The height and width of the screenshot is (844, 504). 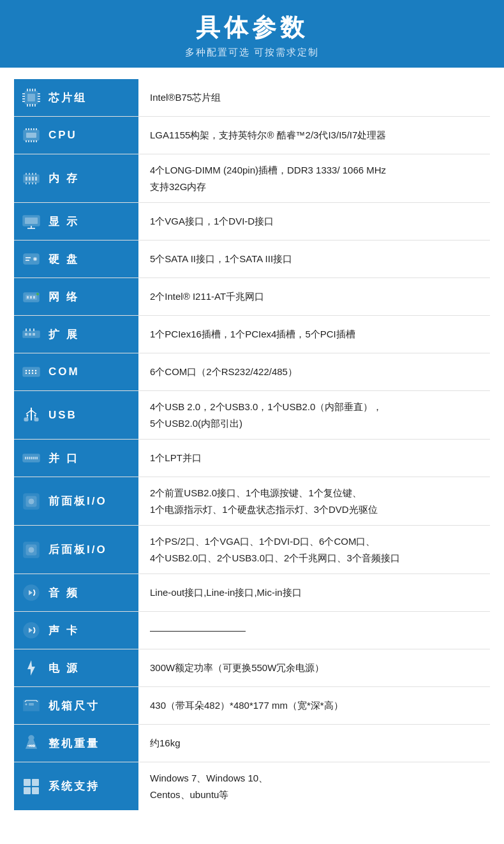 I want to click on table-row: USB4个USB 2.0，2个USB3.0，1个USB2.0（内部垂直），5个U…, so click(x=252, y=415).